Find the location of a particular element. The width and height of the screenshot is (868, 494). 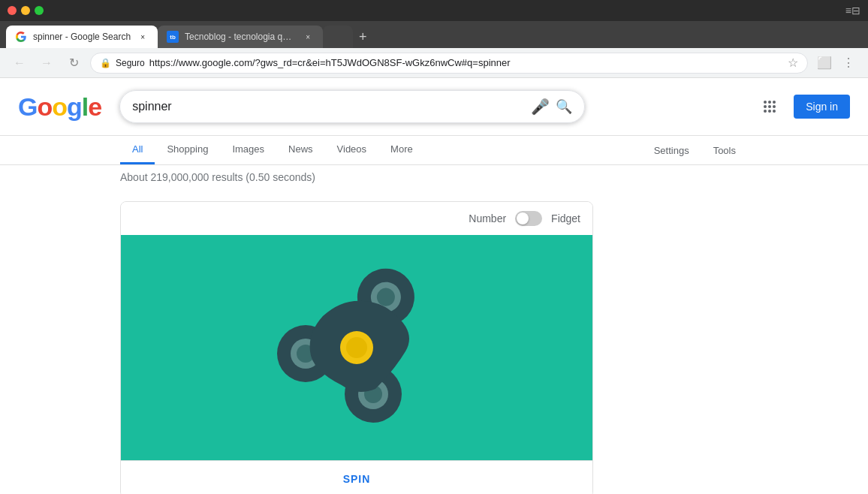

tab-google-close: × is located at coordinates (143, 37).